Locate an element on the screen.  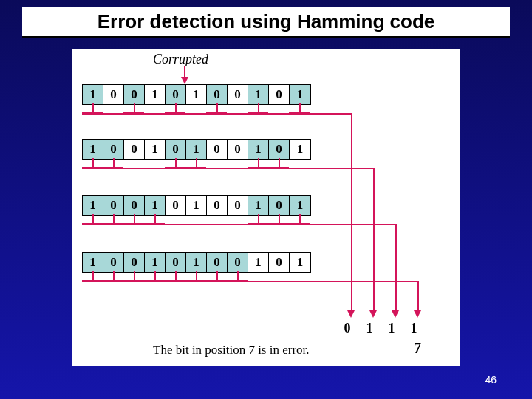
syndrome-row: 0 1 1 1 is located at coordinates (381, 328).